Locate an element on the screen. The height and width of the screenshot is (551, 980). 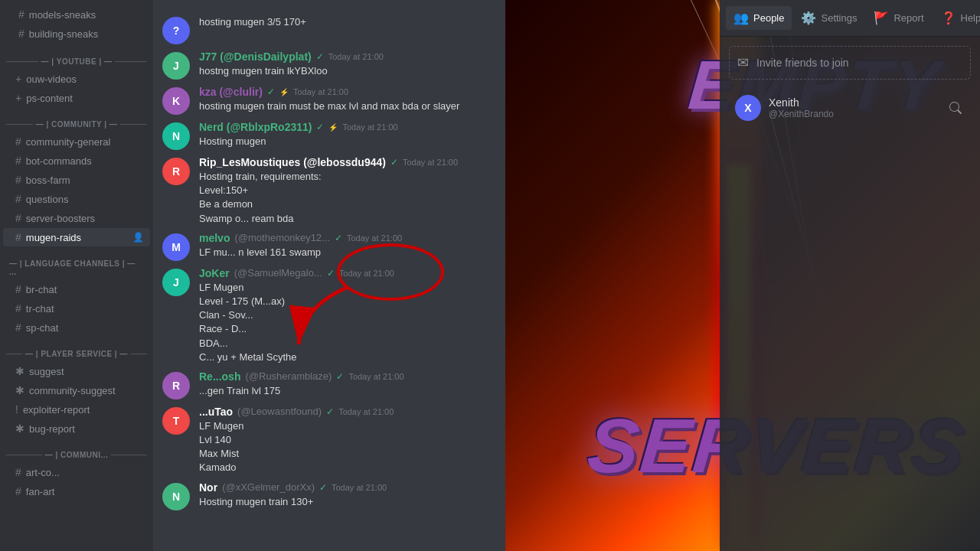
member-item-xenith: X Xenith @XenithBrando is located at coordinates (850, 108).